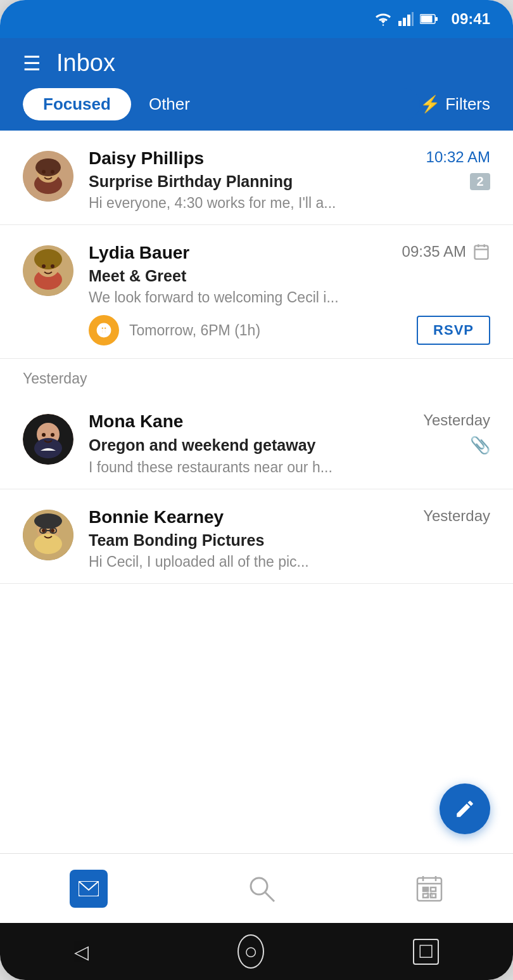 This screenshot has width=513, height=980. I want to click on tab-row: Focused Other ⚡ Filters, so click(256, 109).